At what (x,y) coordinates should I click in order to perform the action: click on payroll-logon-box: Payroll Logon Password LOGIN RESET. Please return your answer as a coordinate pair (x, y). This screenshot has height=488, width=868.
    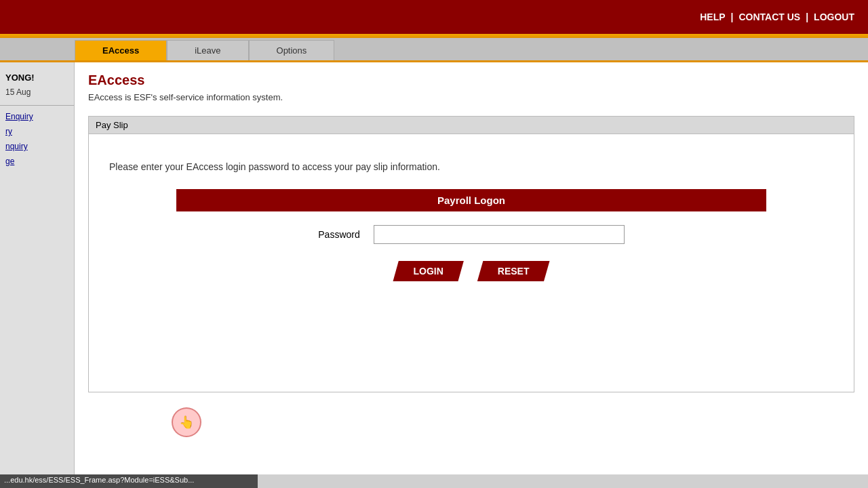
    Looking at the image, I should click on (471, 235).